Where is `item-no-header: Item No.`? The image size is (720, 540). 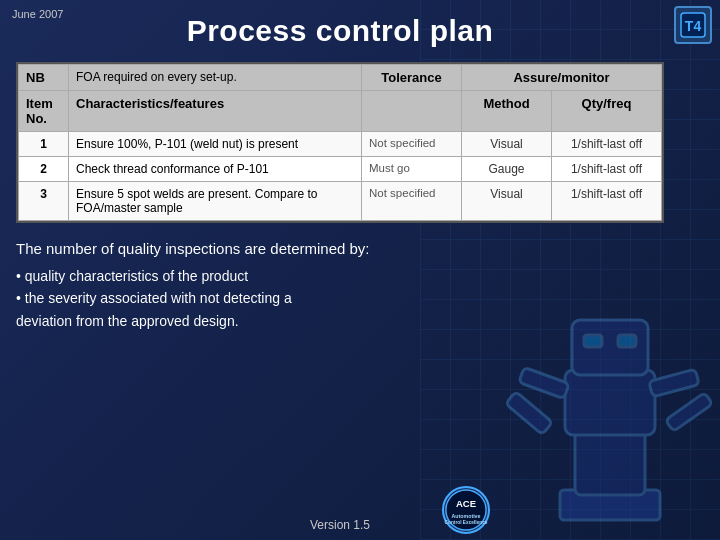
item-no-header: Item No. is located at coordinates (44, 112).